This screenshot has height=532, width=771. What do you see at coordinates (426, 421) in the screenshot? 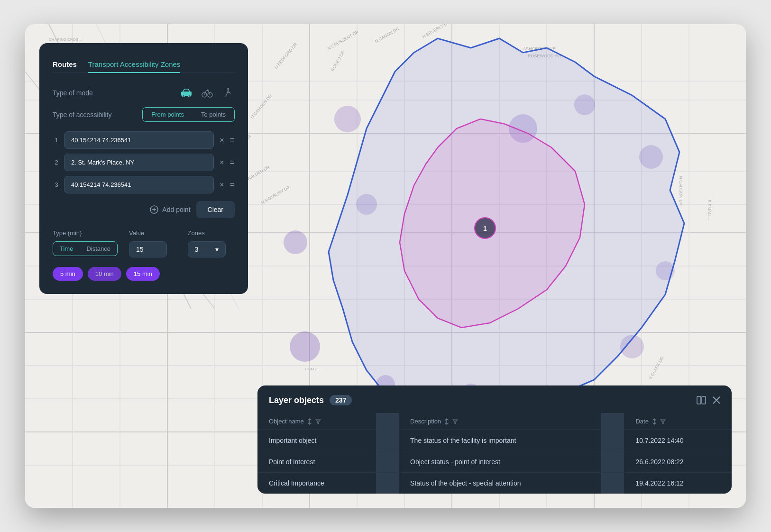
I see `col-desc-label: Description` at bounding box center [426, 421].